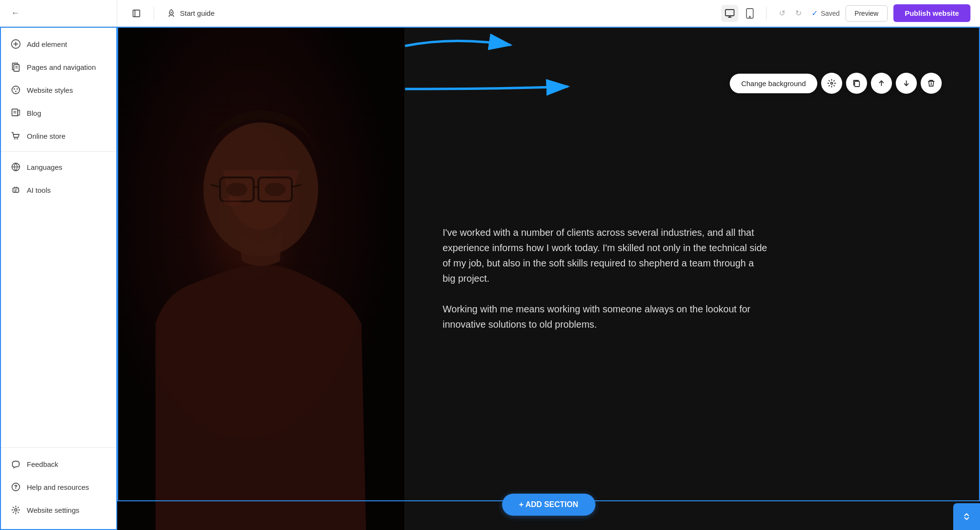 The width and height of the screenshot is (980, 530). Describe the element at coordinates (881, 83) in the screenshot. I see `arrow-up-icon` at that location.